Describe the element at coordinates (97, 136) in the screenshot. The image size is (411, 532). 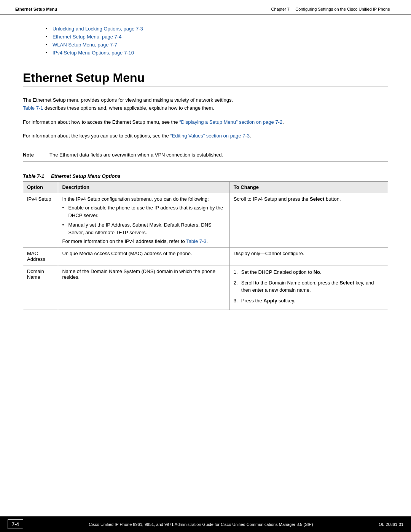
I see `body-para-3-before: For information about the keys you can u…` at that location.